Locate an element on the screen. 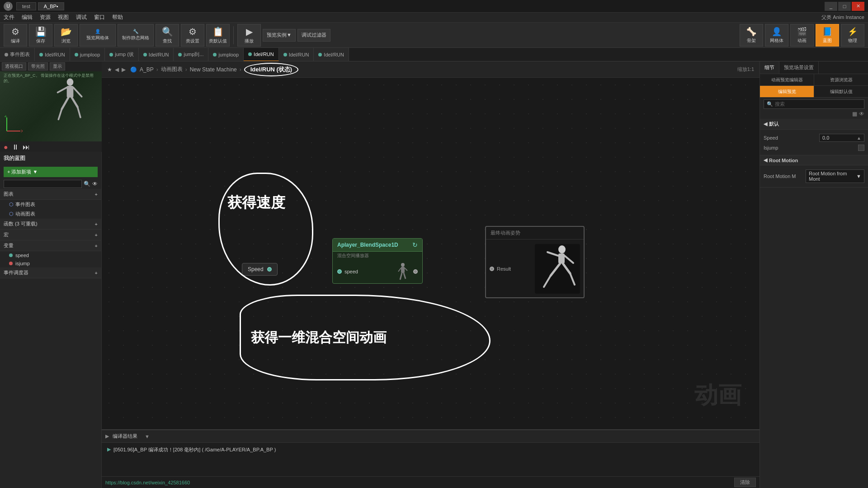 Image resolution: width=868 pixels, height=488 pixels. result-input-pin is located at coordinates (492, 269).